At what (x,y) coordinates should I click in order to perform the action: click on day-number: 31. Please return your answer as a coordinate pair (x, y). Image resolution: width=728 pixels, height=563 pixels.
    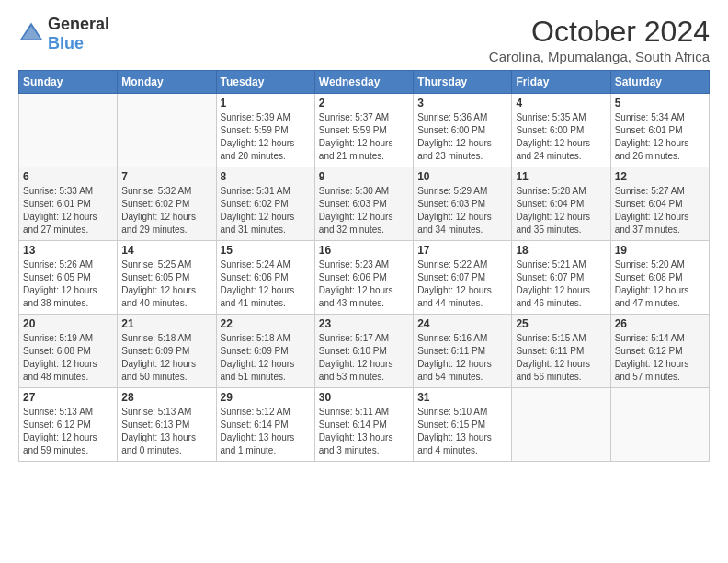
    Looking at the image, I should click on (462, 397).